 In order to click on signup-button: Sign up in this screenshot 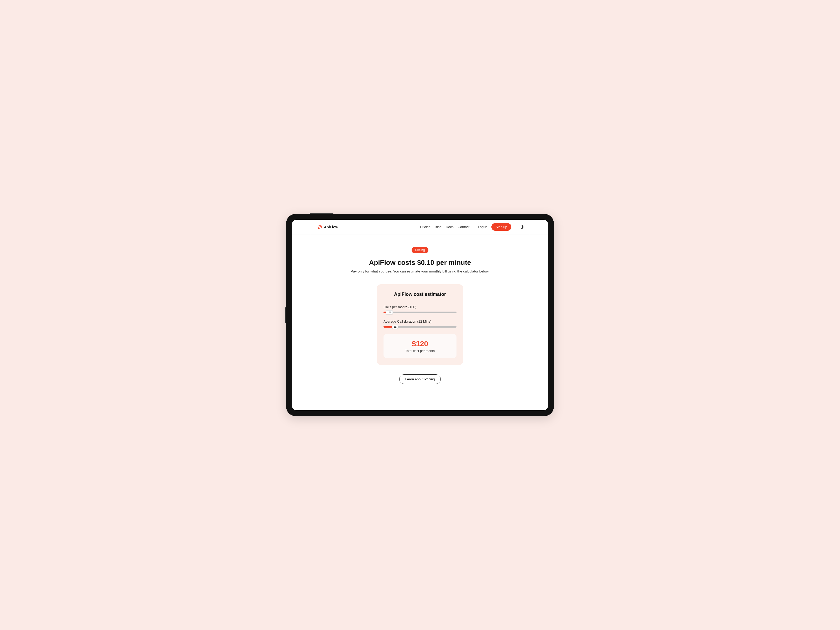, I will do `click(501, 227)`.